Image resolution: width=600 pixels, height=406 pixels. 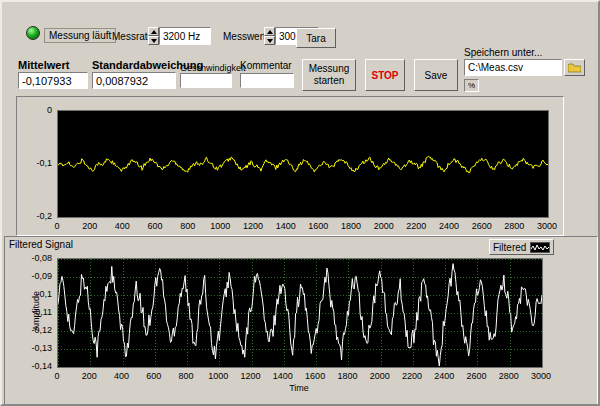 I want to click on y-tick-label: -0,14, so click(x=42, y=366).